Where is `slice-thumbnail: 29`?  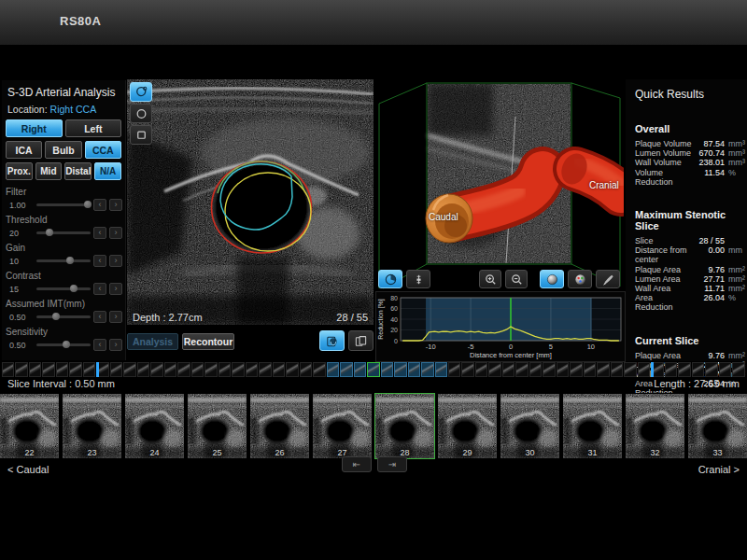 slice-thumbnail: 29 is located at coordinates (467, 426).